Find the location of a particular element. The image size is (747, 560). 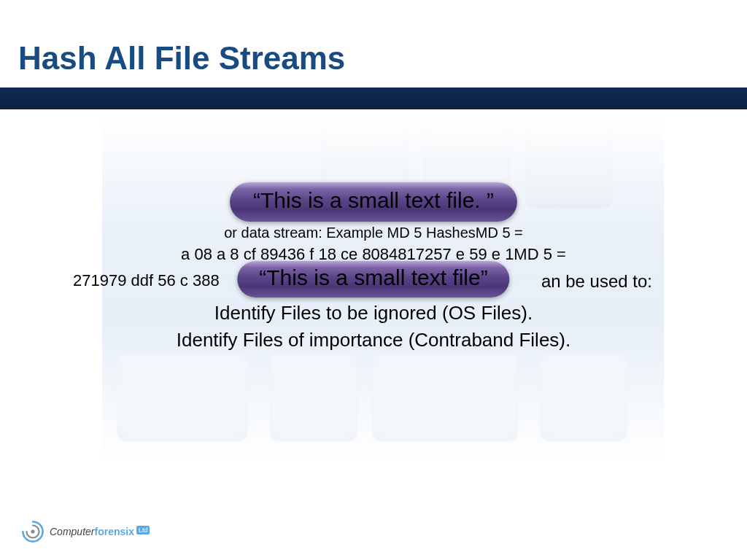

pill-row: 271979 ddf 56 c 388 “This is a small tex… is located at coordinates (374, 280).